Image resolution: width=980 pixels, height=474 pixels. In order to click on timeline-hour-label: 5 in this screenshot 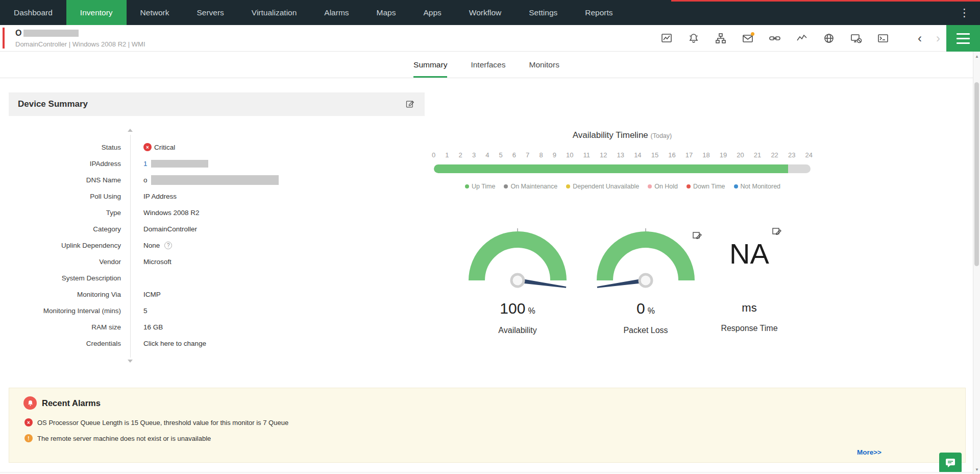, I will do `click(500, 155)`.